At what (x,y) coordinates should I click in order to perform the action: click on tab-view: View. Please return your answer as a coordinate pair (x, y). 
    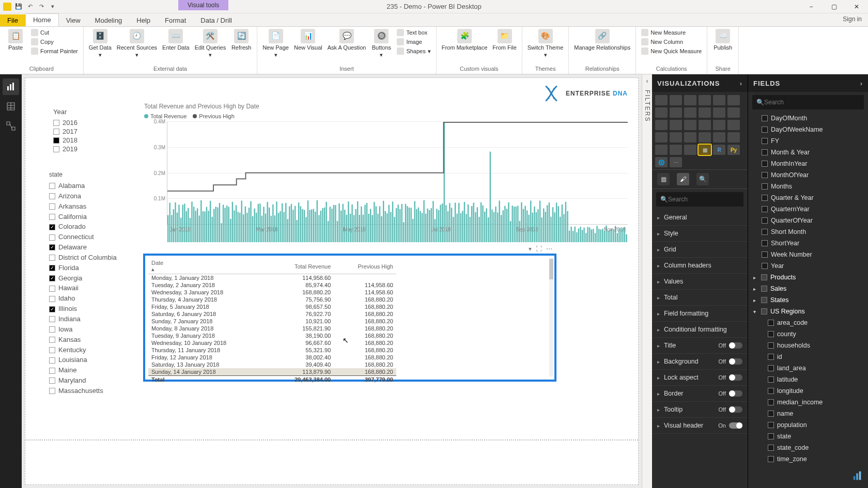
    Looking at the image, I should click on (73, 21).